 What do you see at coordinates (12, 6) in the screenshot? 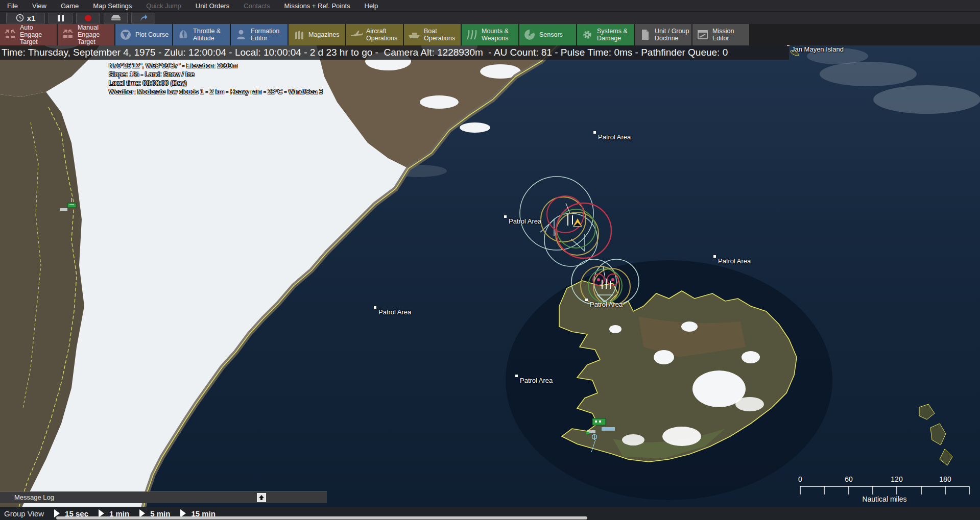
I see `menu-file: File` at bounding box center [12, 6].